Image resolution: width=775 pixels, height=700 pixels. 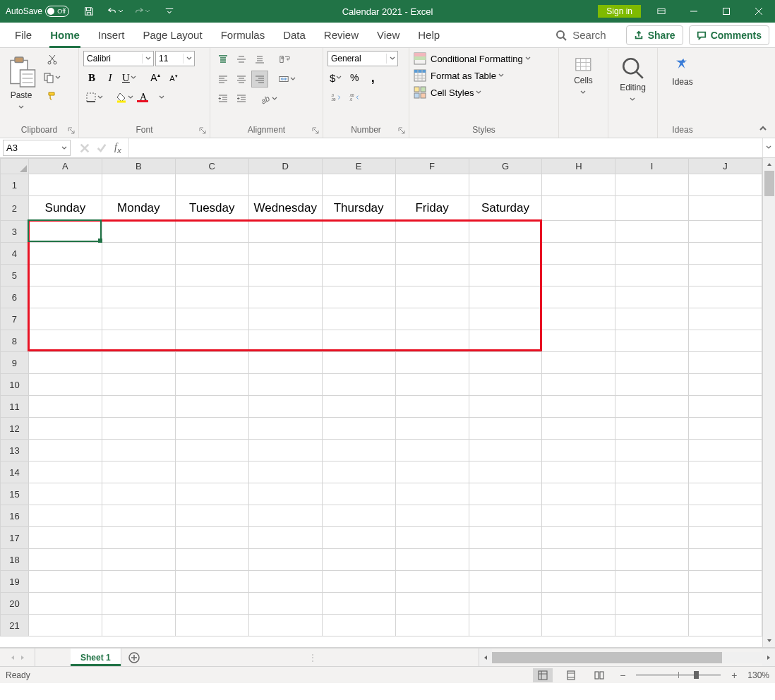 What do you see at coordinates (652, 581) in the screenshot?
I see `cell-I19` at bounding box center [652, 581].